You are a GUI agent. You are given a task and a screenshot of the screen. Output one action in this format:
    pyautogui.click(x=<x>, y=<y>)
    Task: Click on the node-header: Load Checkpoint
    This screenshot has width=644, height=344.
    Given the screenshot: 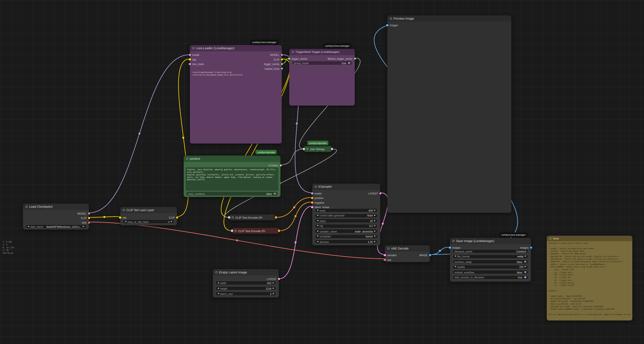 What is the action you would take?
    pyautogui.click(x=56, y=207)
    